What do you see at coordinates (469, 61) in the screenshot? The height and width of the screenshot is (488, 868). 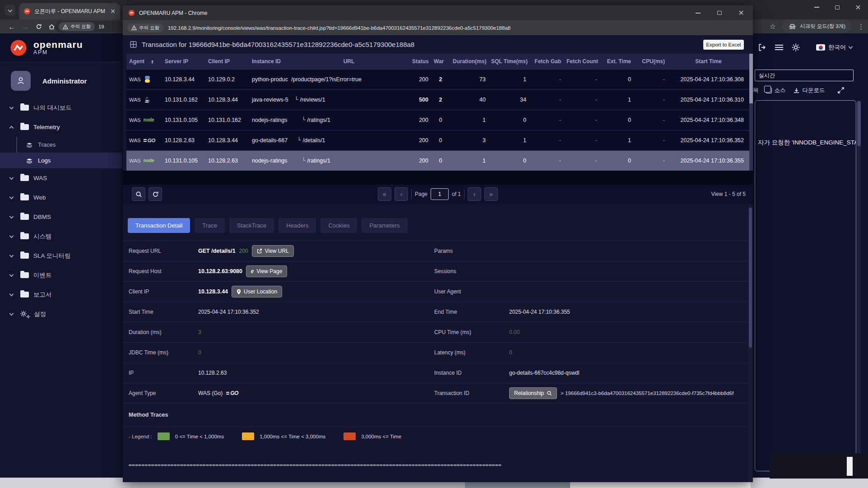 I see `column-header: Duration(ms)` at bounding box center [469, 61].